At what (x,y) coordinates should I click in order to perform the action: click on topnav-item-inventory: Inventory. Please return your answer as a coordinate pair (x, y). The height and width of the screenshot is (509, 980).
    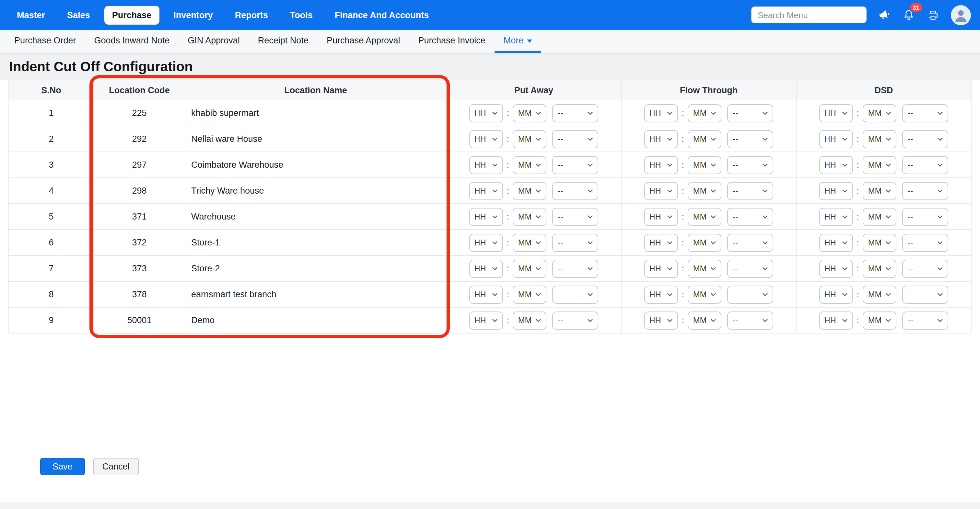
    Looking at the image, I should click on (193, 15).